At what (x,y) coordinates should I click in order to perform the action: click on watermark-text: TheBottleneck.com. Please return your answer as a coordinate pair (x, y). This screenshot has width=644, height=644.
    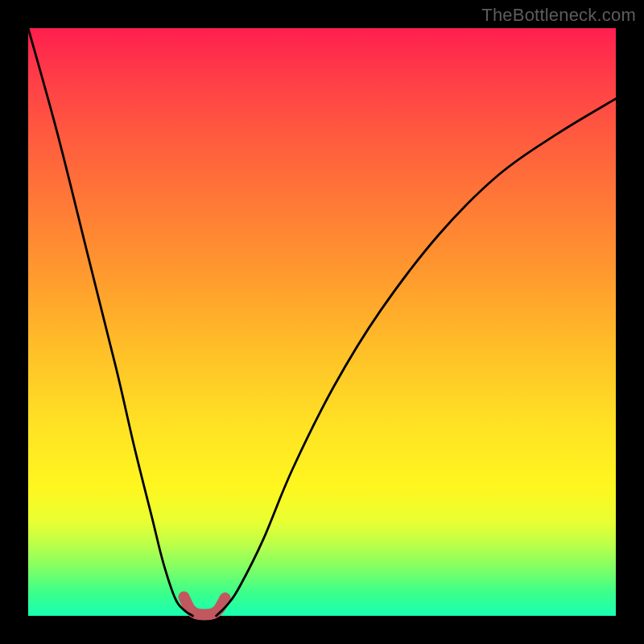
    Looking at the image, I should click on (559, 15).